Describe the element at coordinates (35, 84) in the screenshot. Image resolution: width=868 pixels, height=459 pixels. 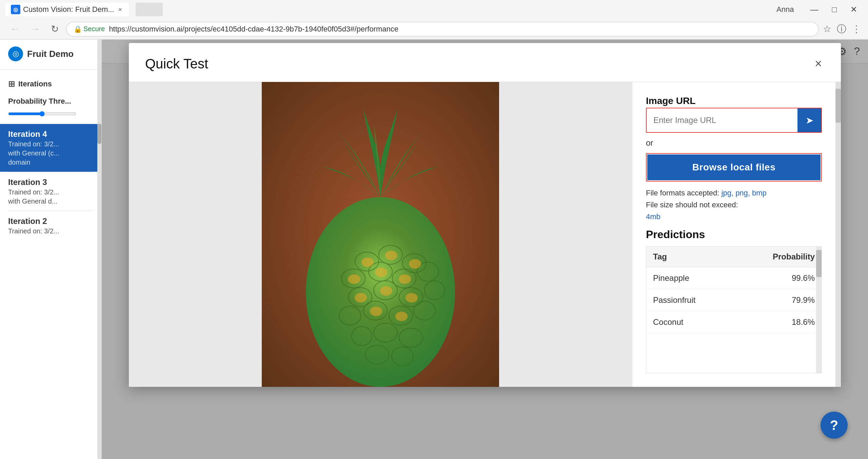
I see `iterations-label: Iterations` at that location.